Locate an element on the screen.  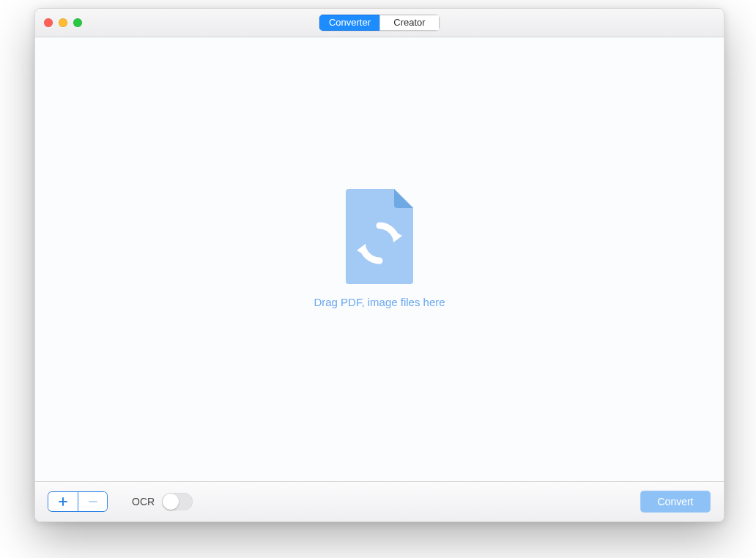
ocr-toggle is located at coordinates (177, 502).